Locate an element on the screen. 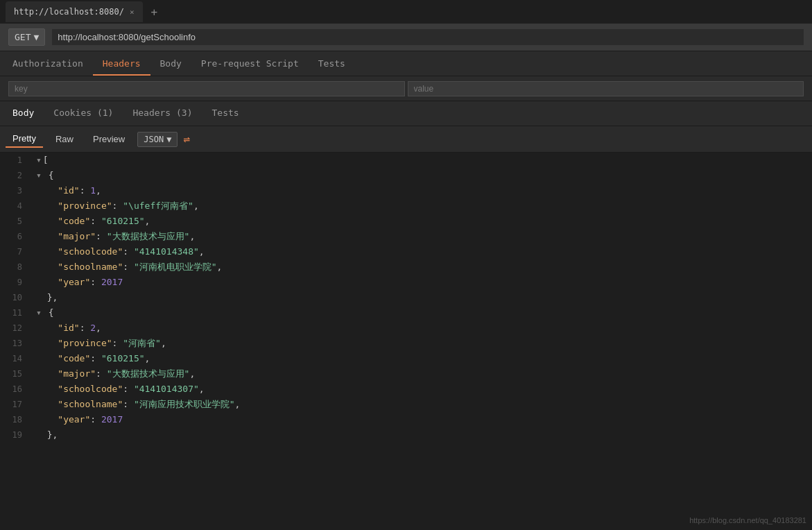 The width and height of the screenshot is (812, 530). tab-pre-request-script: Pre-request Script is located at coordinates (250, 64).